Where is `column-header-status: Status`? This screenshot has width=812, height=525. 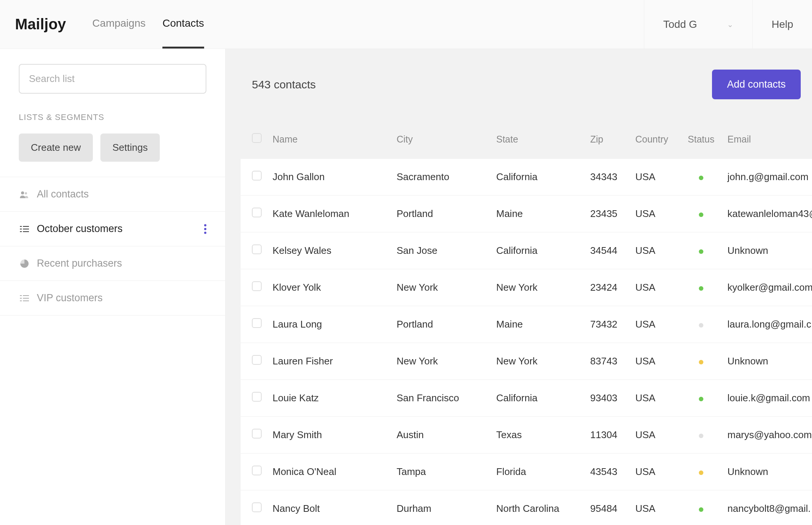
column-header-status: Status is located at coordinates (701, 139).